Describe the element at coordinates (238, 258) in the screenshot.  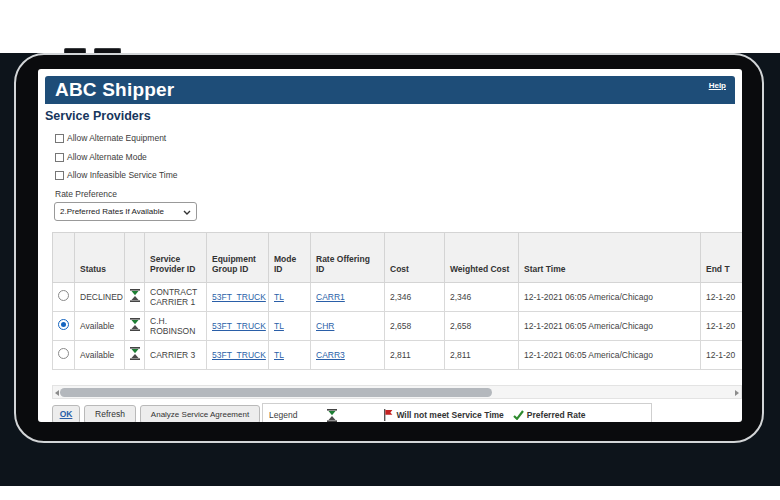
I see `column-header-equipment-group-id: Equipment Group ID` at that location.